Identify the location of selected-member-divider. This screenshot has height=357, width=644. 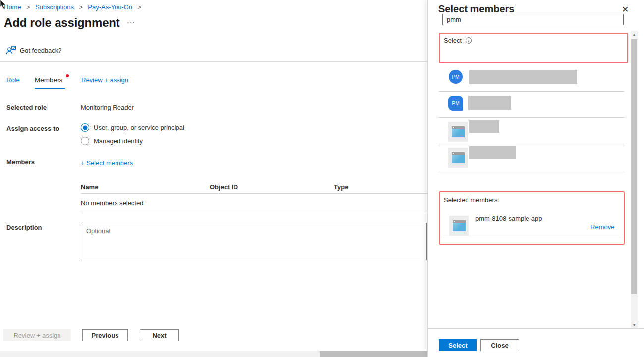
(532, 238).